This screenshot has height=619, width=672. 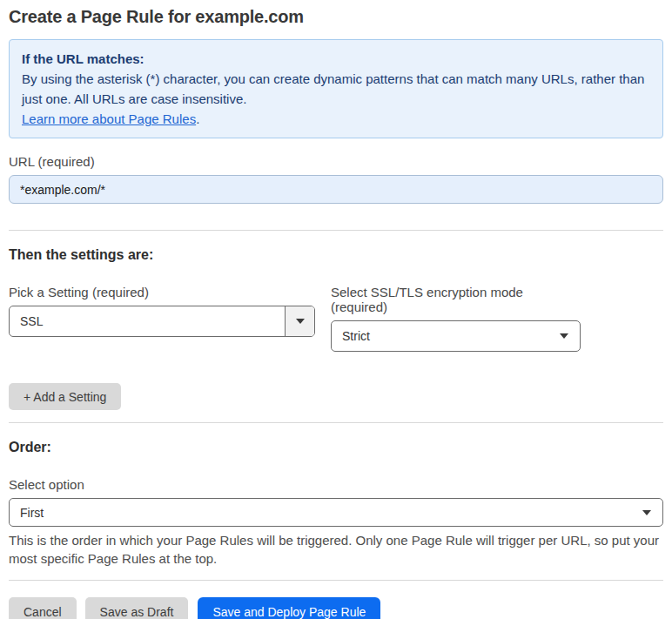 What do you see at coordinates (336, 447) in the screenshot?
I see `order-heading: Order:` at bounding box center [336, 447].